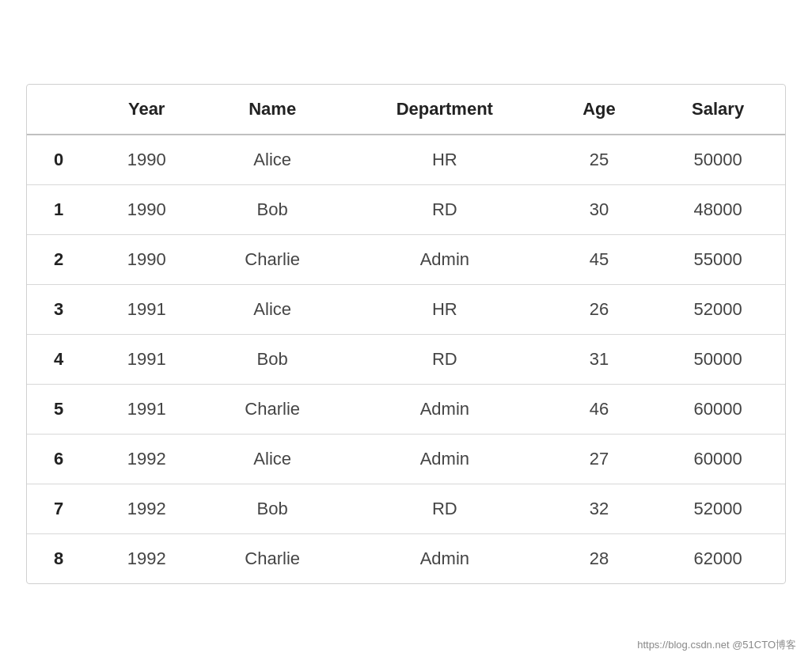 The height and width of the screenshot is (668, 812). Describe the element at coordinates (600, 459) in the screenshot. I see `cell-age: 27` at that location.